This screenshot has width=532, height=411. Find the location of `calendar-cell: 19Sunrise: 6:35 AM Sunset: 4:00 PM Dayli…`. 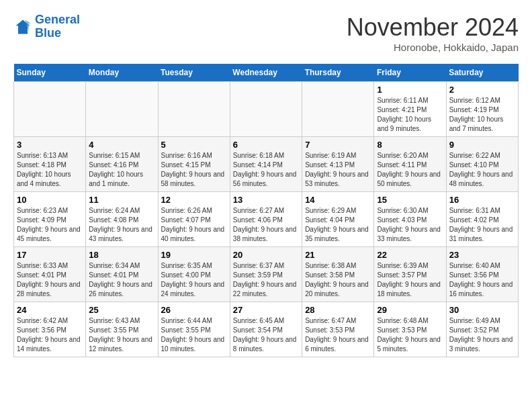

calendar-cell: 19Sunrise: 6:35 AM Sunset: 4:00 PM Dayli… is located at coordinates (193, 275).